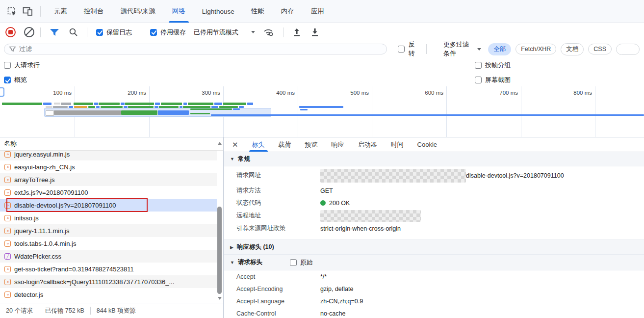 This screenshot has width=644, height=318. What do you see at coordinates (108, 156) in the screenshot?
I see `request-row-0: ‹›jquery.easyui.min.js` at bounding box center [108, 156].